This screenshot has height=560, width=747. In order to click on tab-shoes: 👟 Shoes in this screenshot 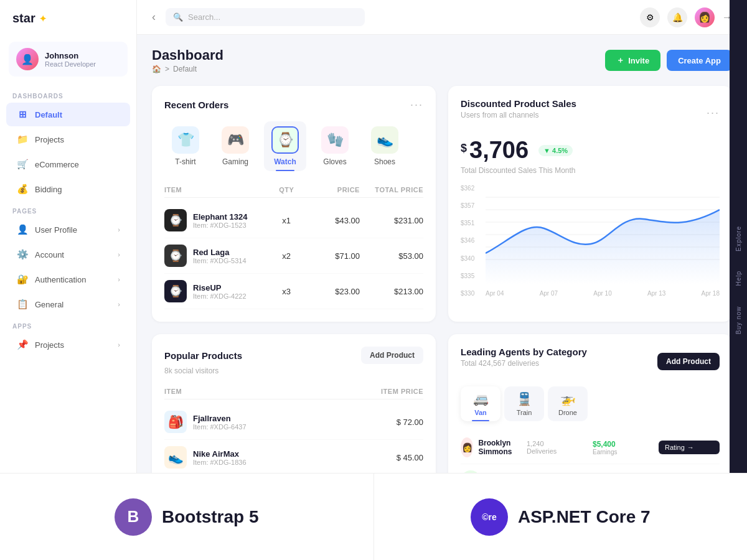, I will do `click(385, 146)`.